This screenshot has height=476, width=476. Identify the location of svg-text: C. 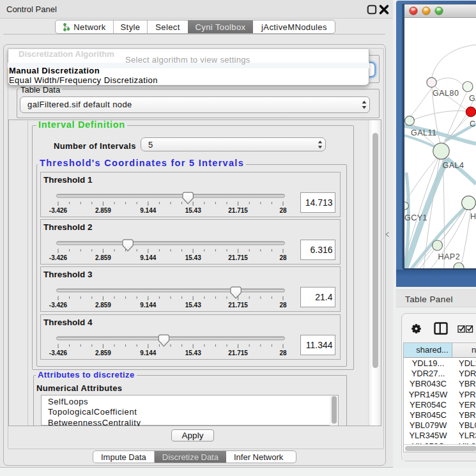
(473, 124).